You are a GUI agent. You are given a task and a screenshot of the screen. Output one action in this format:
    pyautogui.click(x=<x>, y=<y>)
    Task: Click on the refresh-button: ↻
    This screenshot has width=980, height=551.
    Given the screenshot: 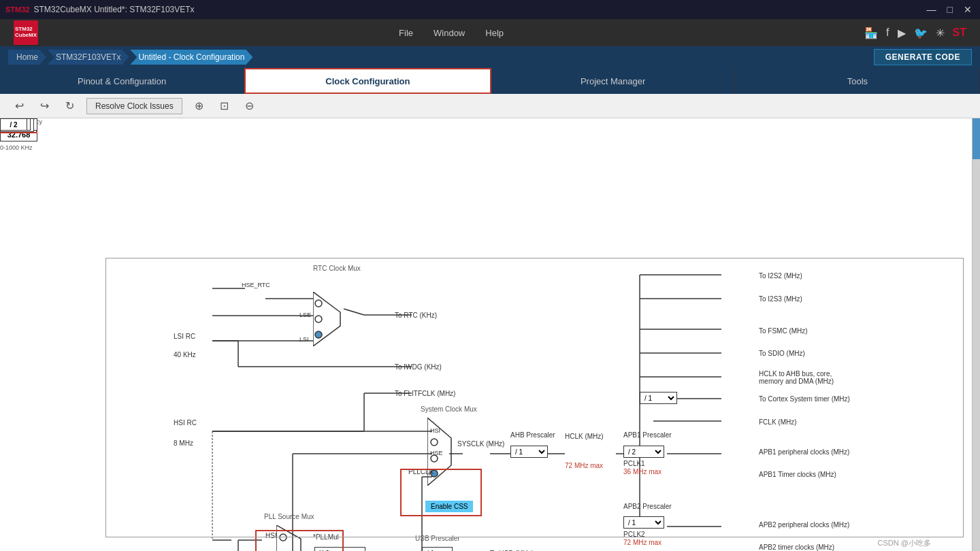 What is the action you would take?
    pyautogui.click(x=69, y=106)
    